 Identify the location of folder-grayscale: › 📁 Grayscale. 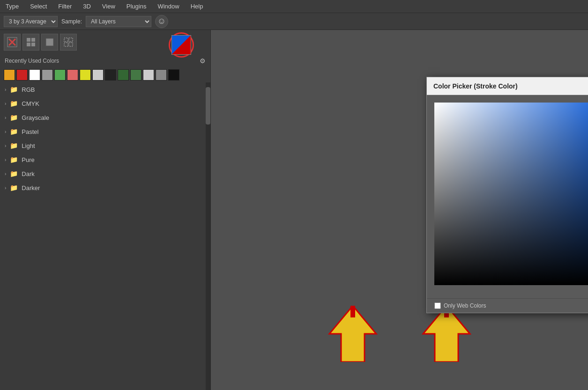
(105, 118).